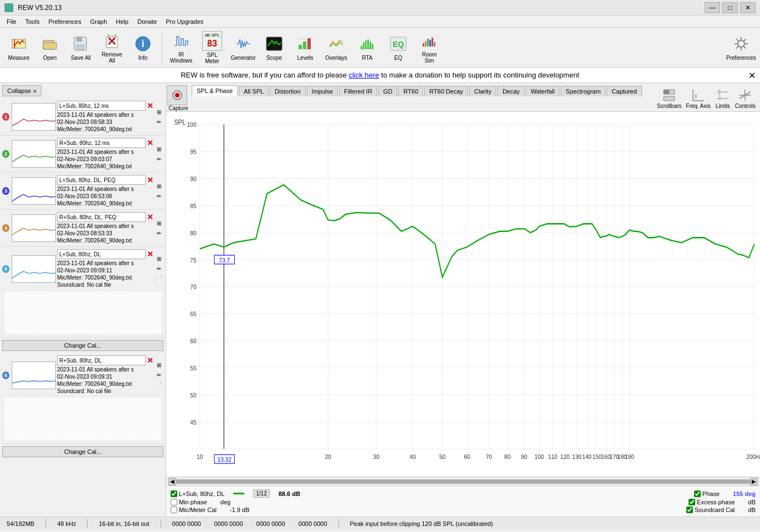  Describe the element at coordinates (159, 159) in the screenshot. I see `measurement-edit-2: ✏` at that location.